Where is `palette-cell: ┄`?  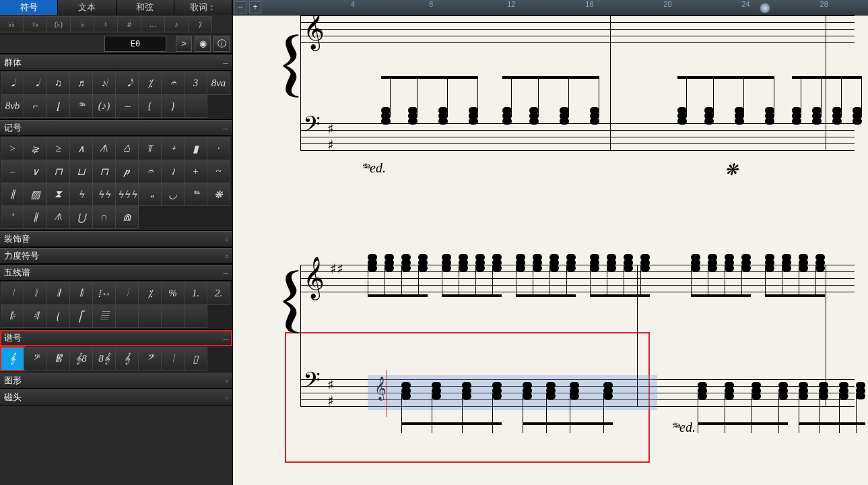
palette-cell: ┄ is located at coordinates (127, 106).